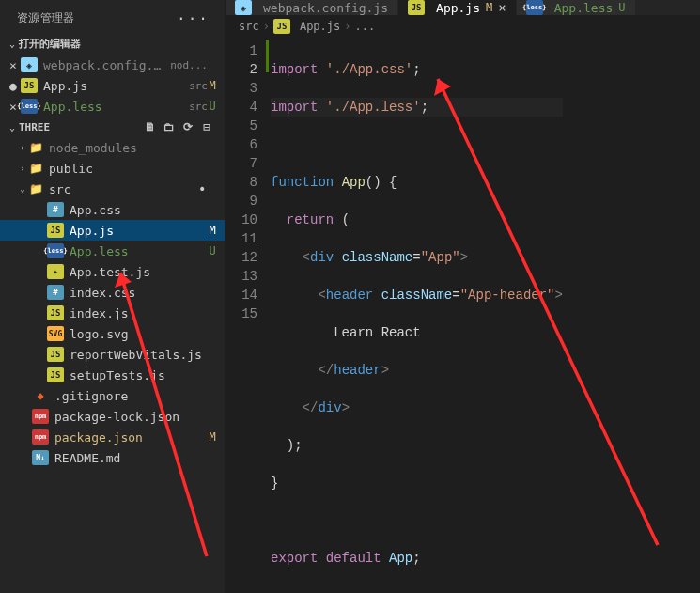  What do you see at coordinates (113, 292) in the screenshot?
I see `file-item: #index.css` at bounding box center [113, 292].